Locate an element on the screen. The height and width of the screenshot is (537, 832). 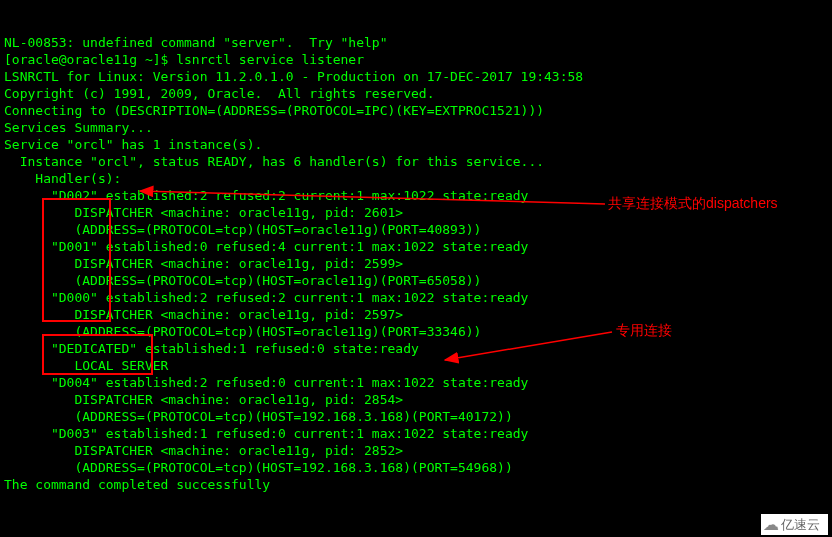
annotation-dedicated: 专用连接 is located at coordinates (644, 330).